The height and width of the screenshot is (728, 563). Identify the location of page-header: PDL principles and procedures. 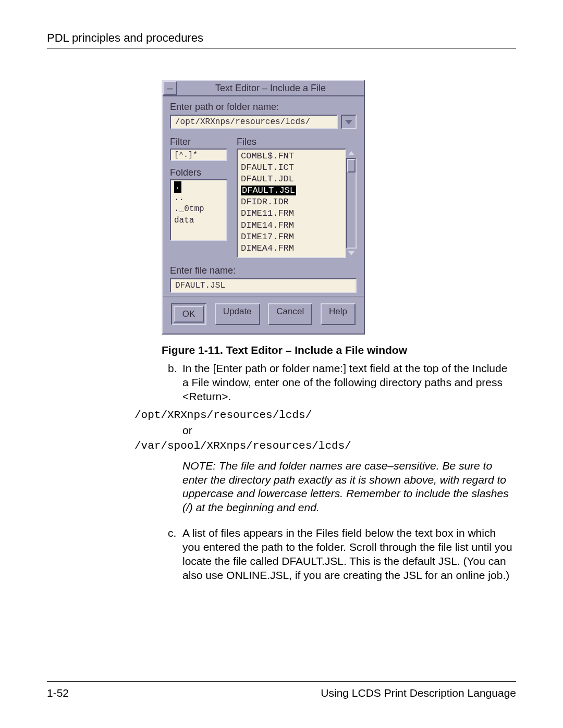
(282, 40).